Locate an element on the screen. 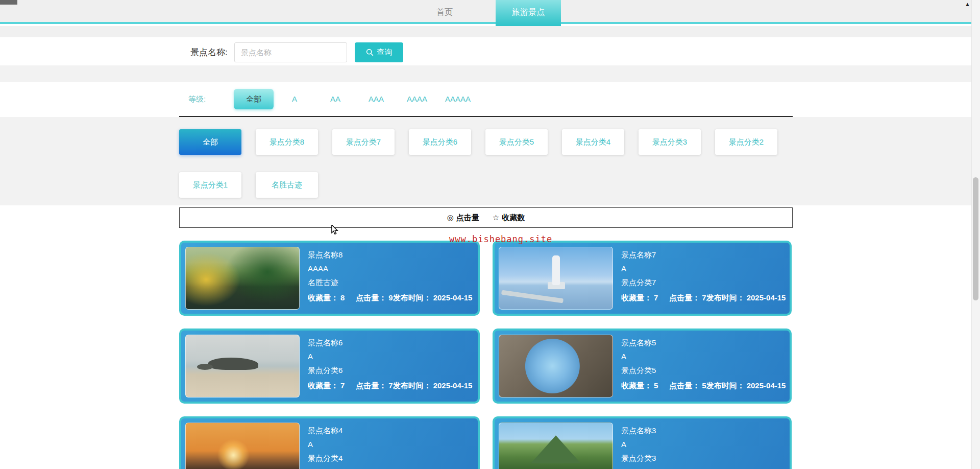 The image size is (980, 469). attraction-category: 景点分类6 is located at coordinates (325, 371).